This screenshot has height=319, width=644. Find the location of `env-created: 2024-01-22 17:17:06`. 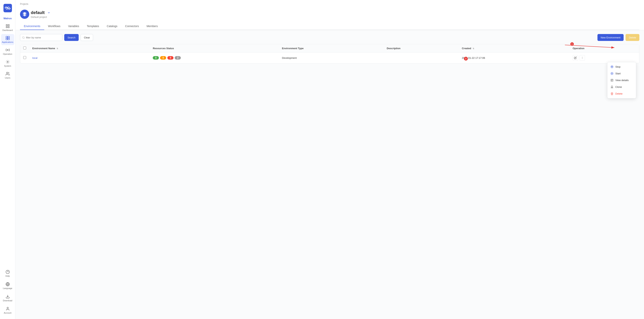

env-created: 2024-01-22 17:17:06 is located at coordinates (474, 58).